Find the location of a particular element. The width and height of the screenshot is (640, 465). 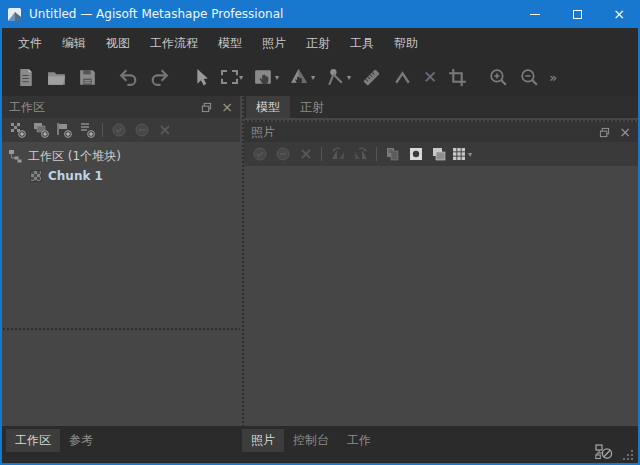

undo-button is located at coordinates (128, 77).